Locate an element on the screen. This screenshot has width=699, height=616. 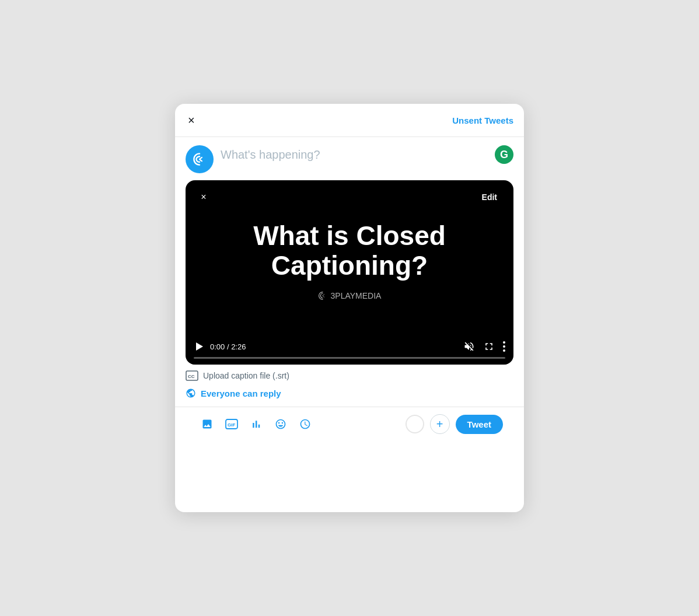
tweet-button: Tweet is located at coordinates (480, 425).